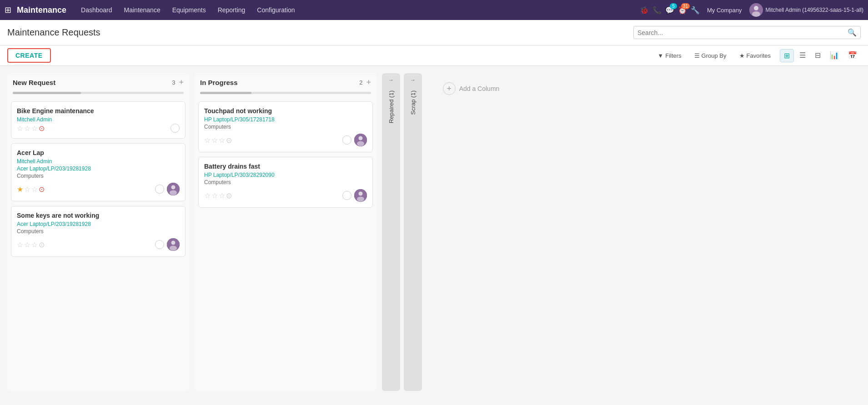 The height and width of the screenshot is (405, 868). Describe the element at coordinates (710, 55) in the screenshot. I see `groupby-button: ☰ Group By` at that location.